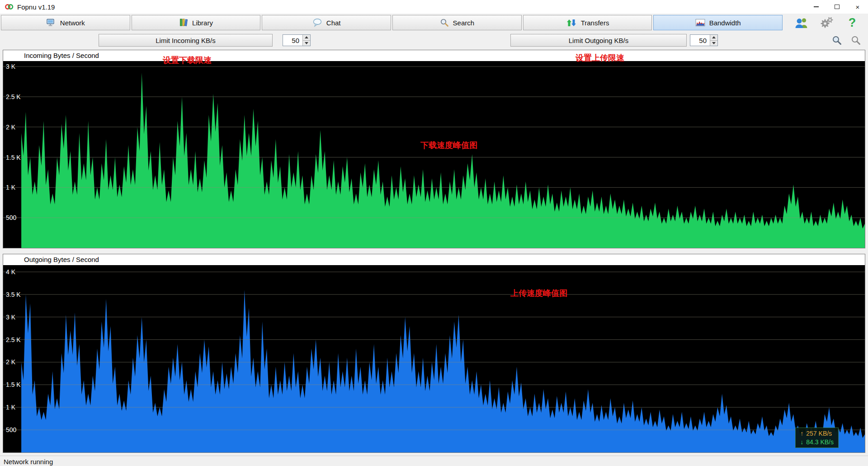 This screenshot has width=868, height=466. What do you see at coordinates (434, 251) in the screenshot?
I see `panel-gap` at bounding box center [434, 251].